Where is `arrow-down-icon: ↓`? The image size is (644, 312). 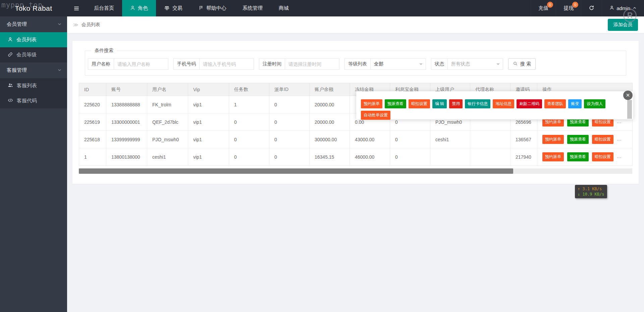 arrow-down-icon: ↓ is located at coordinates (579, 194).